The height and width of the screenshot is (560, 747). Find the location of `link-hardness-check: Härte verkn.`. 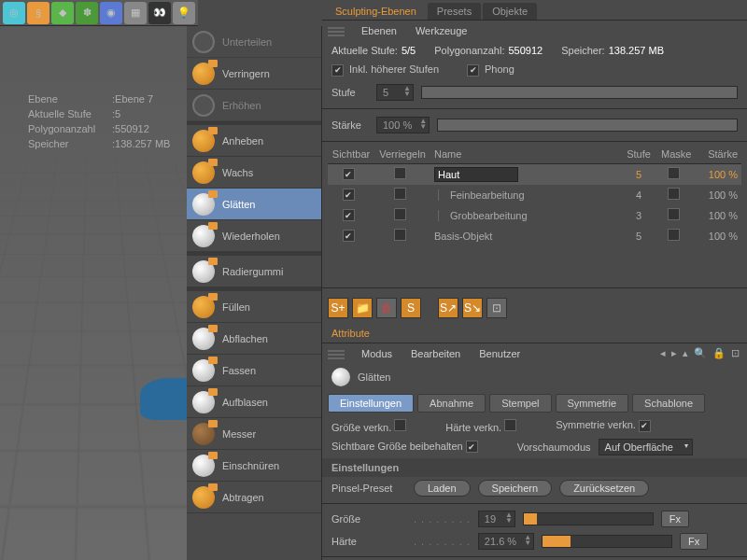

link-hardness-check: Härte verkn. is located at coordinates (484, 426).